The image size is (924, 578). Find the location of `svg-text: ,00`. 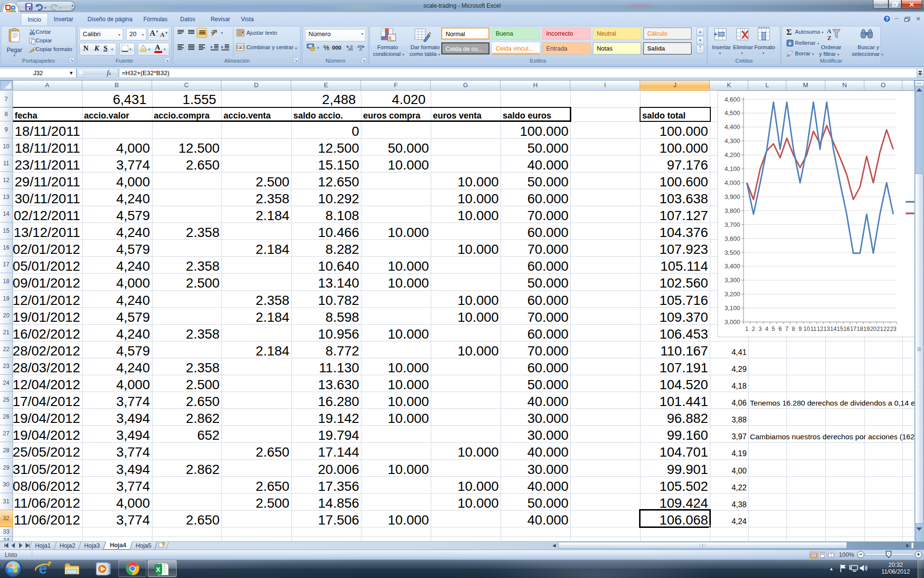

svg-text: ,00 is located at coordinates (350, 49).